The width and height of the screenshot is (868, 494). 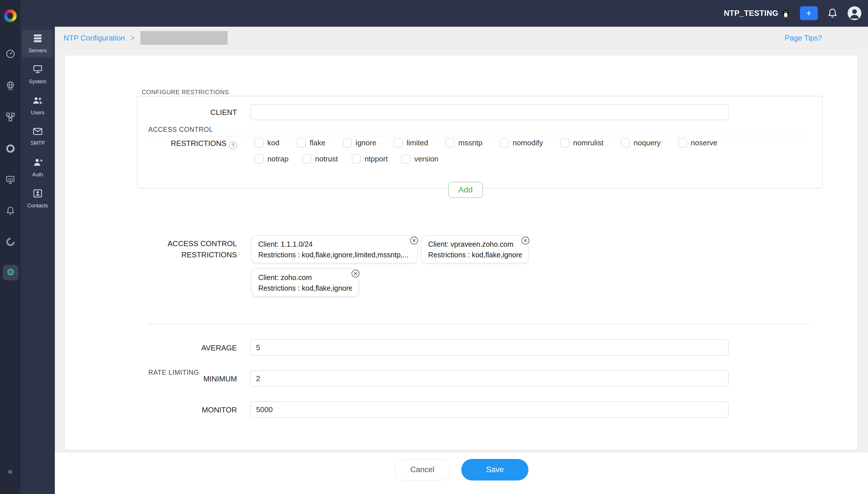 What do you see at coordinates (38, 143) in the screenshot?
I see `sidebar-item-label: SMTP` at bounding box center [38, 143].